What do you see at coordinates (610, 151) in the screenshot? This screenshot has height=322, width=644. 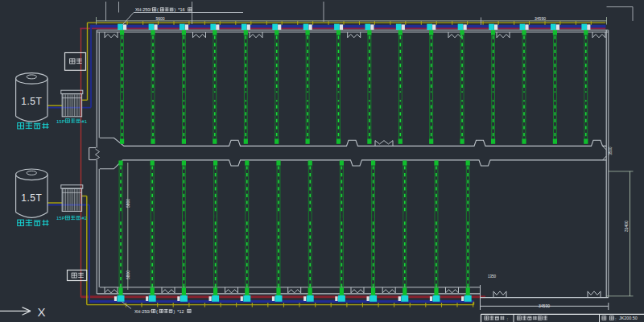 I see `svg-text: 3500` at bounding box center [610, 151].